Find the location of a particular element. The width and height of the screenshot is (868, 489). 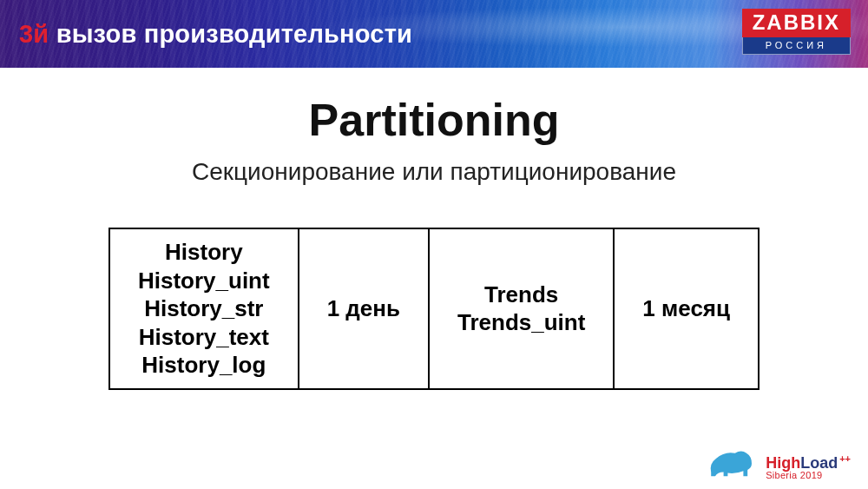

cell-history-interval: 1 день is located at coordinates (364, 309).